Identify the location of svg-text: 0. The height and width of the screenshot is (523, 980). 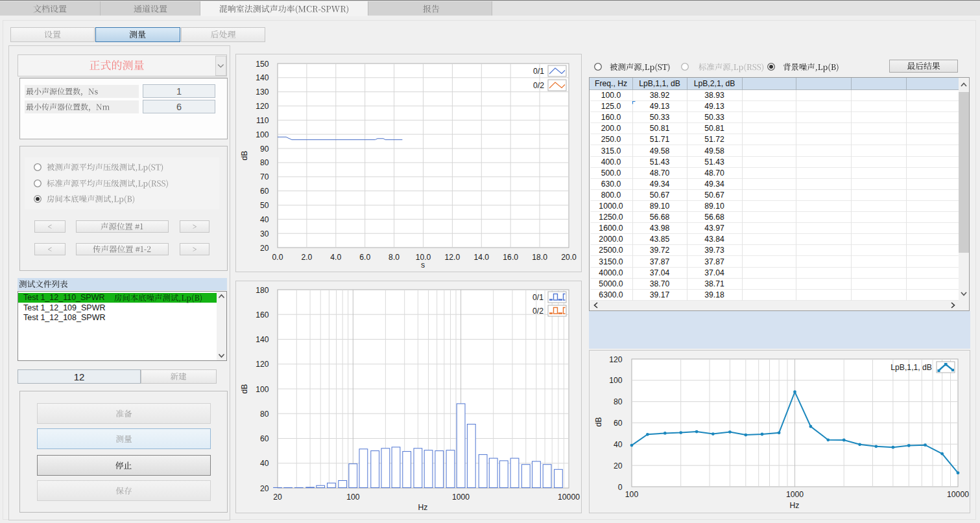
(620, 487).